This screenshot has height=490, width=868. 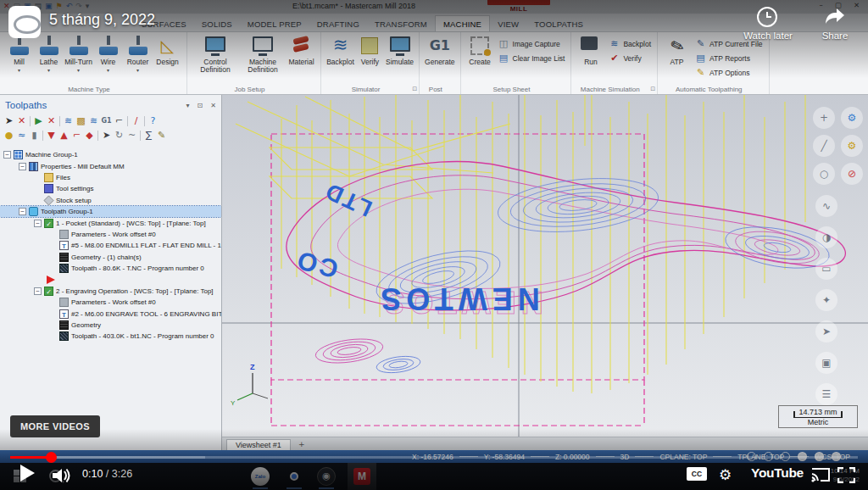 I want to click on tree-item-machine-group-1: −Machine Group-1, so click(x=110, y=154).